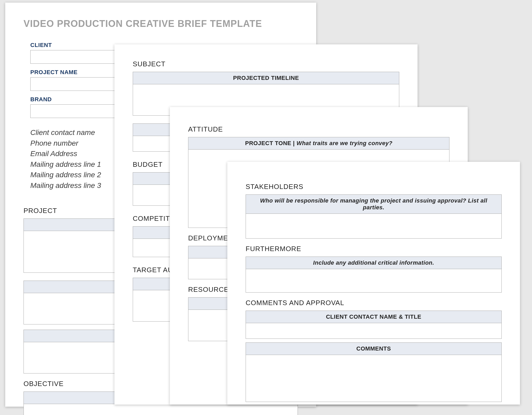 This screenshot has height=415, width=532. Describe the element at coordinates (344, 143) in the screenshot. I see `project-tone-prompt: What traits are we trying convey?` at that location.